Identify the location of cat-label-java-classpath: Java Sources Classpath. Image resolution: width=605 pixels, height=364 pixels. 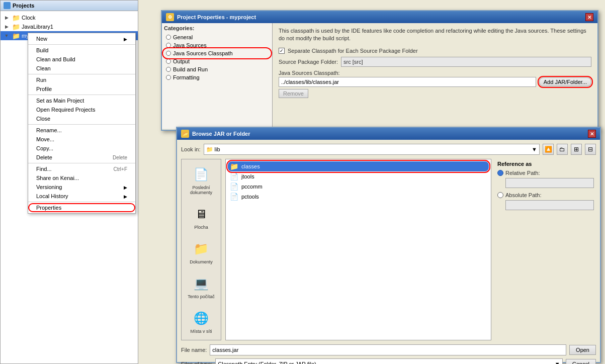
(203, 53).